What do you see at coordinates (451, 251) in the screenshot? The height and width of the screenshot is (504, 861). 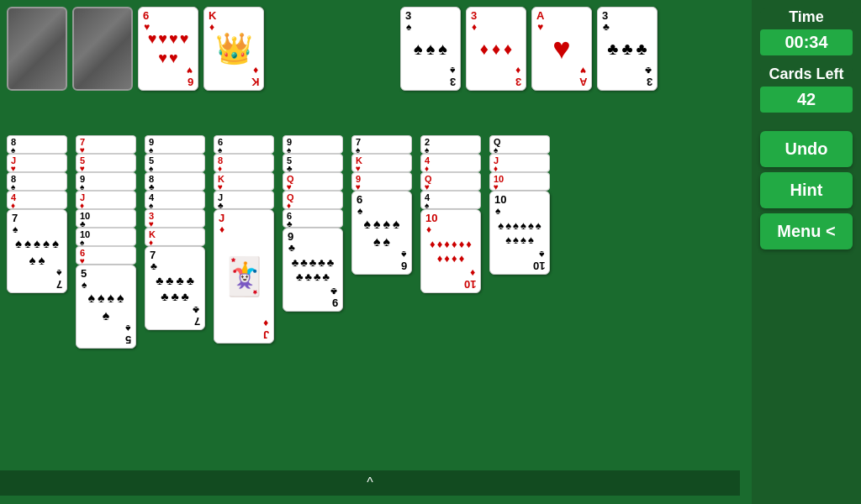 I see `card-10d: 10 ♦ ♦♦♦ ♦♦♦ ♦♦♦ ♦ 10 ♦` at bounding box center [451, 251].